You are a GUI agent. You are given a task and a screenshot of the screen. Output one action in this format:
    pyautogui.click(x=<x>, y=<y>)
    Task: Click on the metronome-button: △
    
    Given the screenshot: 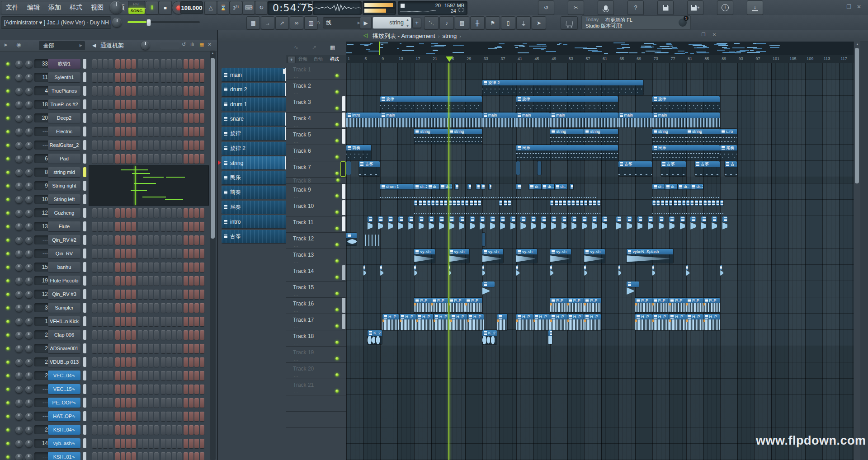 What is the action you would take?
    pyautogui.click(x=211, y=8)
    